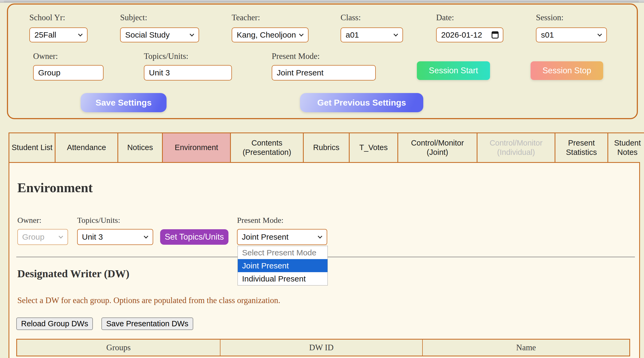  Describe the element at coordinates (54, 324) in the screenshot. I see `reload-group-dws-button: Reload Group DWs` at that location.